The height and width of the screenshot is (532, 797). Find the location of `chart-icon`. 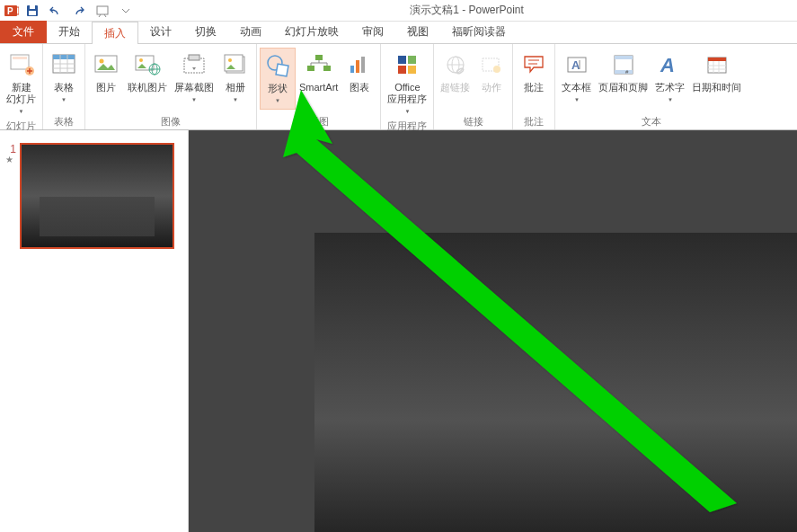

chart-icon is located at coordinates (359, 65).